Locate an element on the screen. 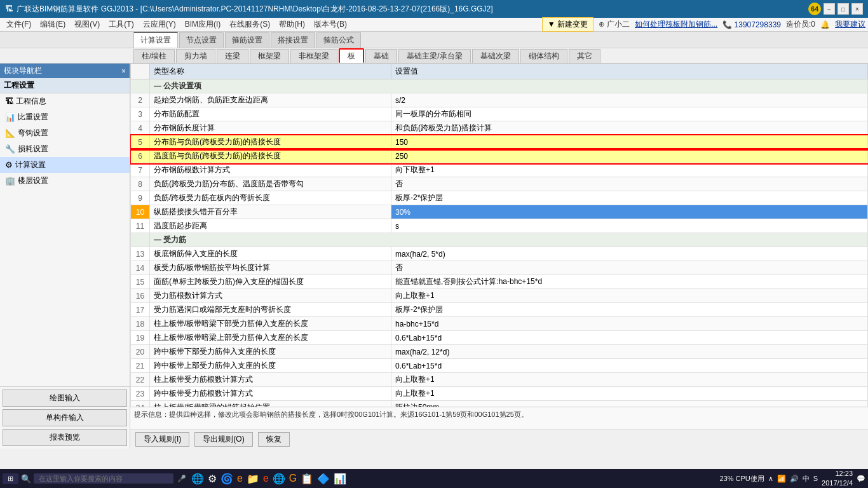  subtab-base-main-beam: 基础主梁/承台梁 is located at coordinates (435, 56).